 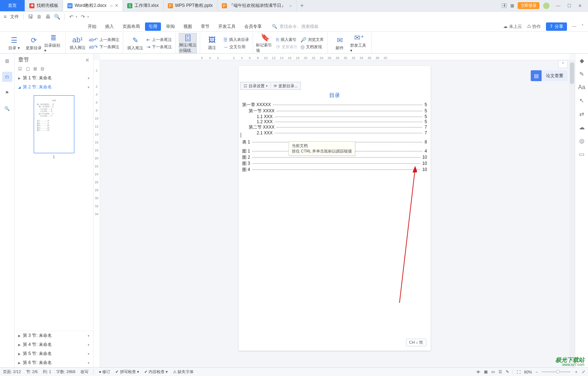 I want to click on menu-icon: ≡, so click(x=5, y=17).